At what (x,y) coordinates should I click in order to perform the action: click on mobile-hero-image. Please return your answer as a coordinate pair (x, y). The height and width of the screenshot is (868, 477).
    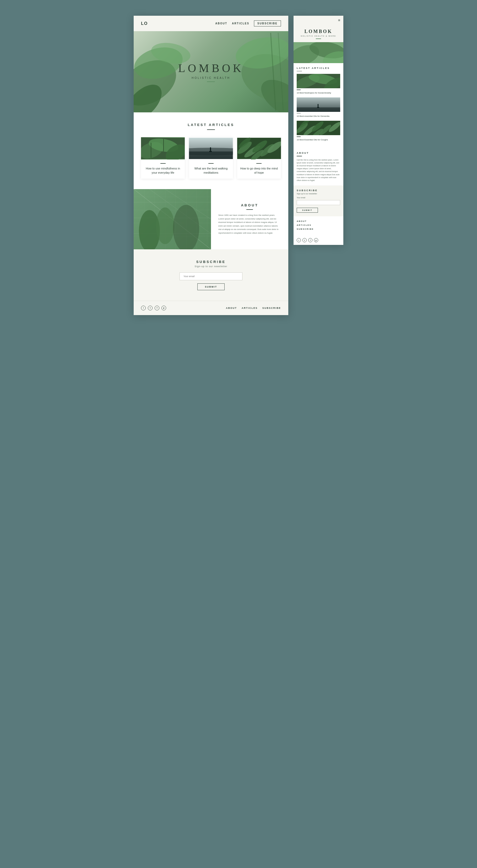
    Looking at the image, I should click on (318, 53).